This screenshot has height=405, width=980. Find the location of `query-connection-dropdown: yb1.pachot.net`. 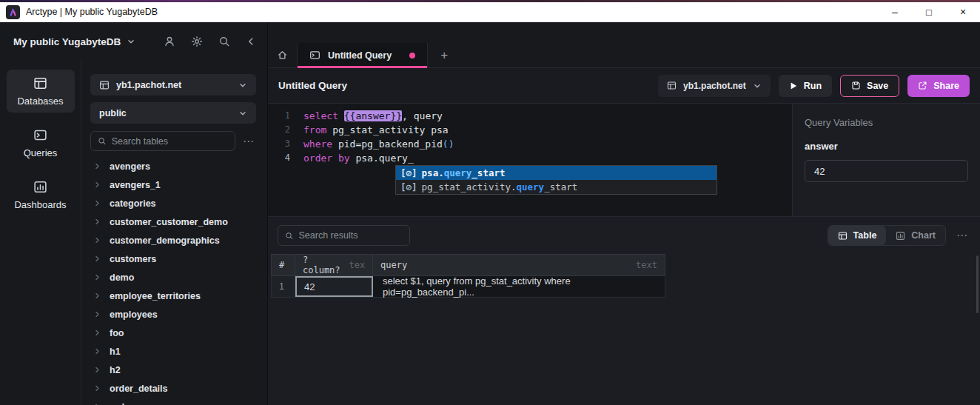

query-connection-dropdown: yb1.pachot.net is located at coordinates (714, 86).